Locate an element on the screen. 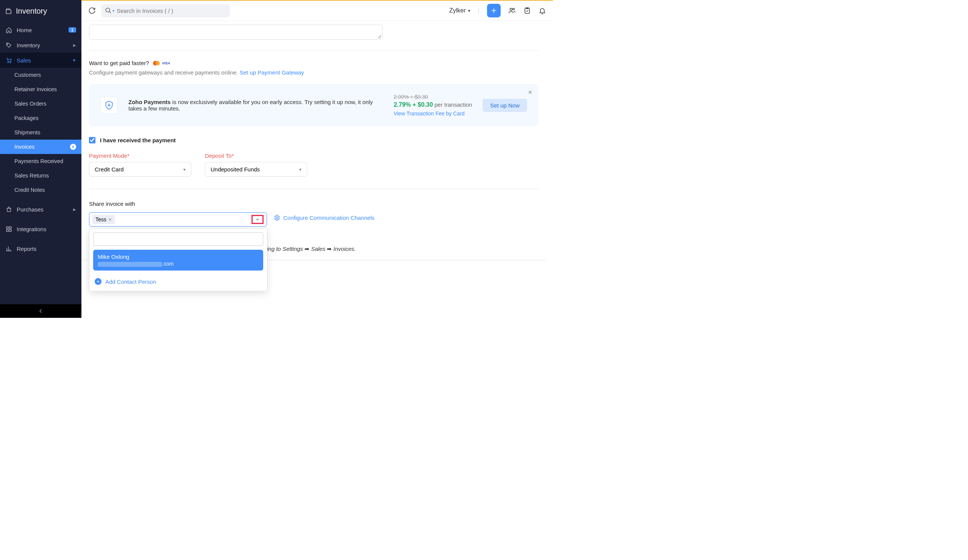 This screenshot has height=560, width=968. share-title: Share invoice with is located at coordinates (314, 203).